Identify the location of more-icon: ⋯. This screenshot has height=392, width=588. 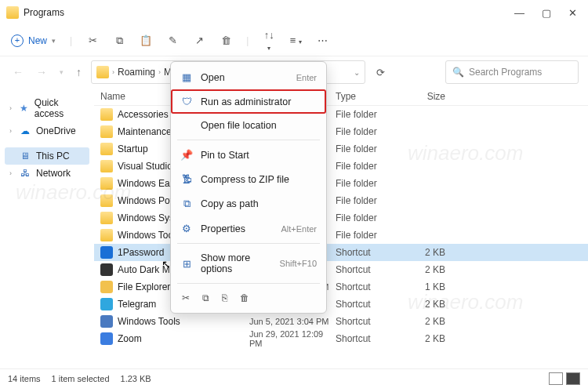
(322, 41).